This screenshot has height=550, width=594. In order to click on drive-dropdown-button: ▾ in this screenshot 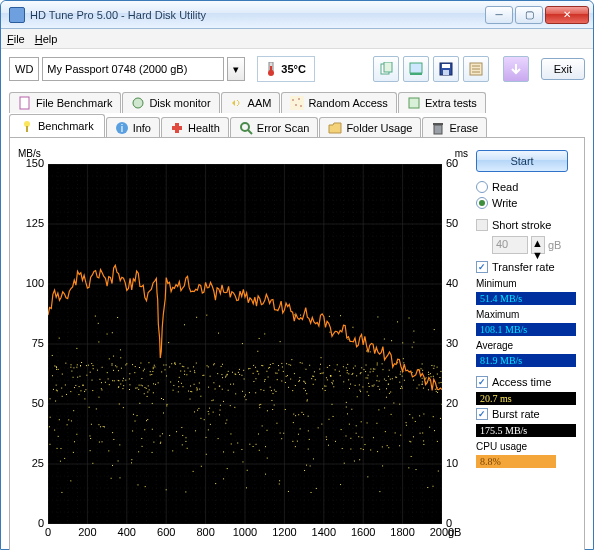, I will do `click(236, 69)`.